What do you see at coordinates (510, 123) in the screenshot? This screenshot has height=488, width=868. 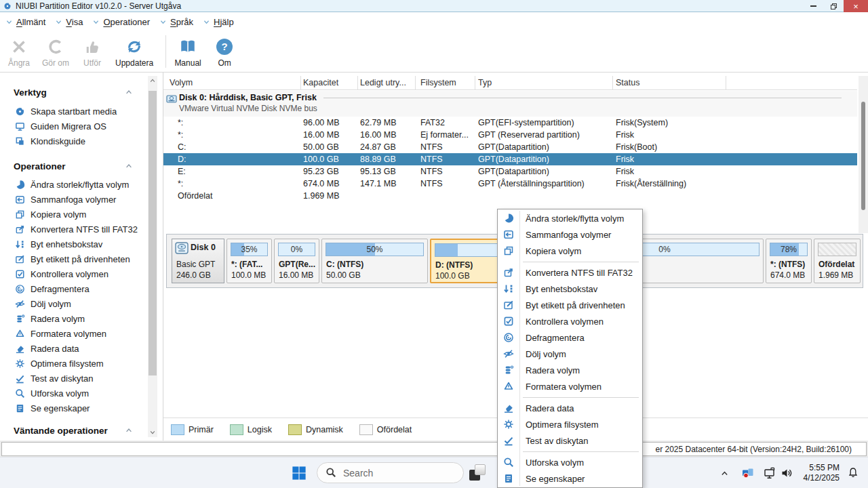 I see `table-row: *:96.00 MB62.79 MBFAT32GPT(EFI-systempar…` at bounding box center [510, 123].